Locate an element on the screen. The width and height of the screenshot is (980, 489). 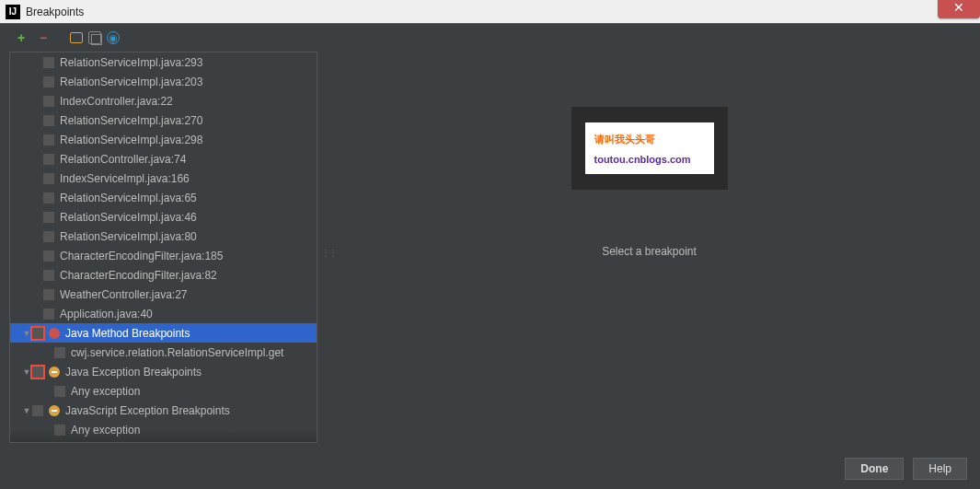
breakpoint-item: CharacterEncodingFilter.java:185 is located at coordinates (164, 256).